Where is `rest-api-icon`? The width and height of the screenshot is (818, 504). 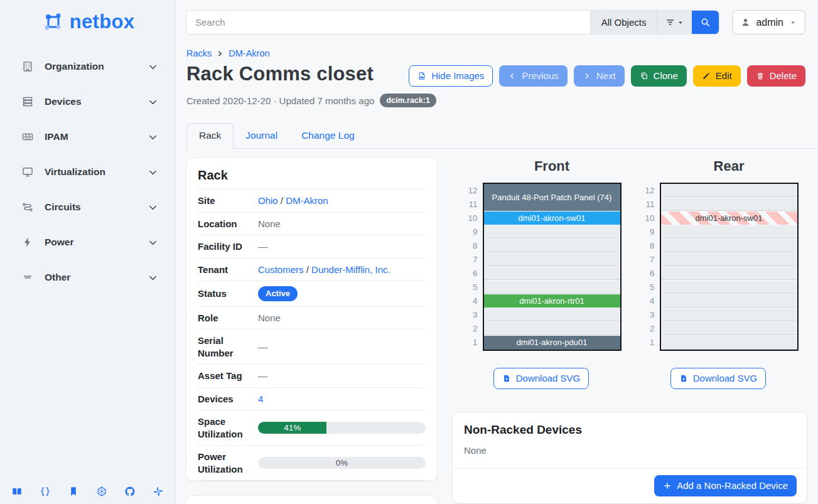
rest-api-icon is located at coordinates (45, 491).